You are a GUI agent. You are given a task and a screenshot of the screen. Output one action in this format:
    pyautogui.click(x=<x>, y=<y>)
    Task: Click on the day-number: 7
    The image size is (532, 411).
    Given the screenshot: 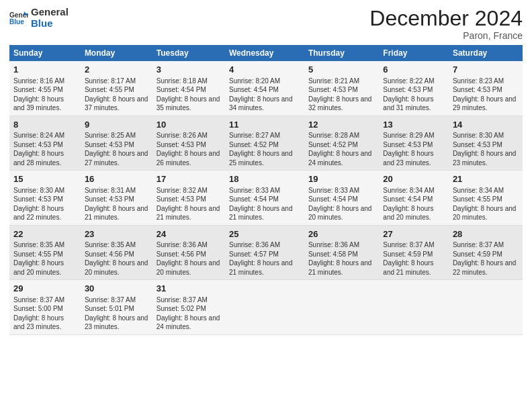 What is the action you would take?
    pyautogui.click(x=486, y=70)
    